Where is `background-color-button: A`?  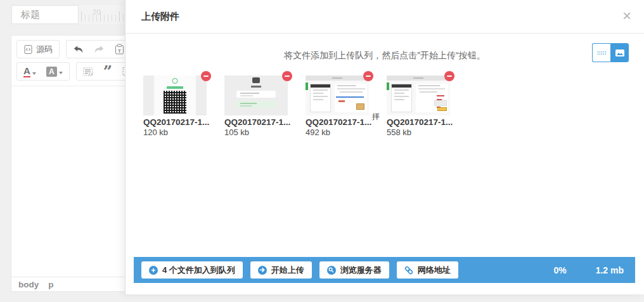 background-color-button: A is located at coordinates (55, 72).